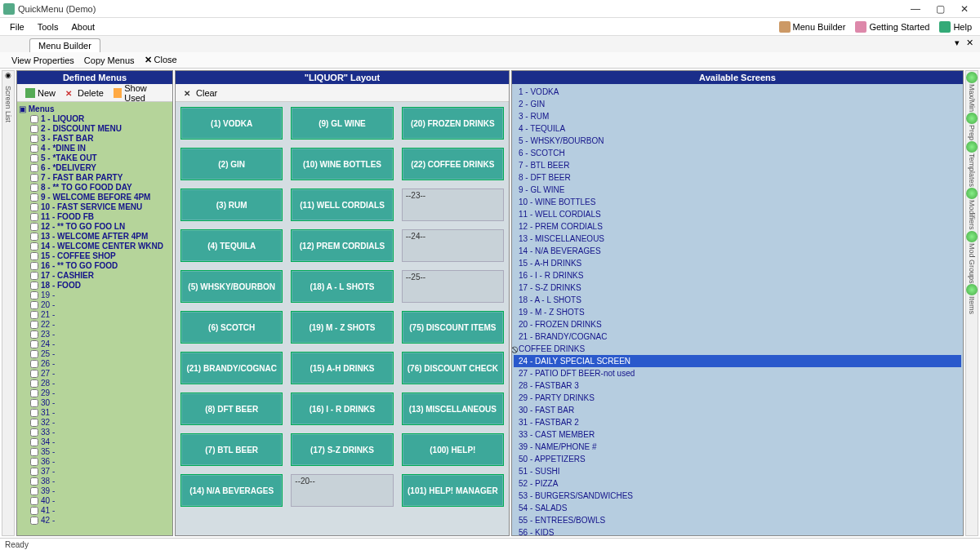 The width and height of the screenshot is (980, 550). Describe the element at coordinates (737, 165) in the screenshot. I see `available-screen-item: 7 - BTL BEER` at that location.